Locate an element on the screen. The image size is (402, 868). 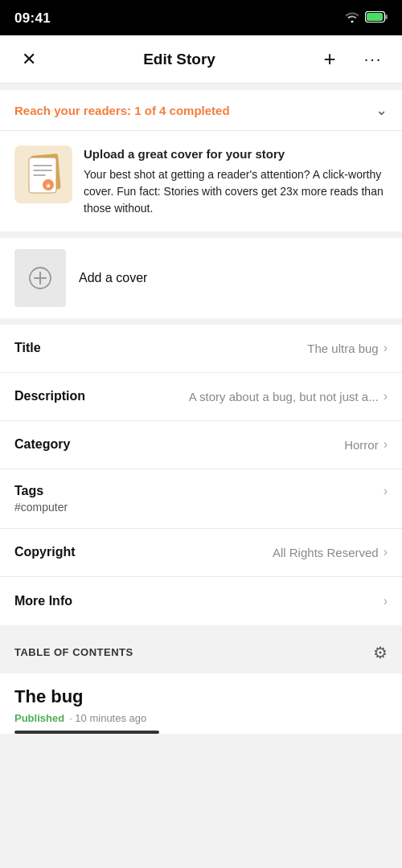
top-nav: ✕ Edit Story + ··· is located at coordinates (201, 59).